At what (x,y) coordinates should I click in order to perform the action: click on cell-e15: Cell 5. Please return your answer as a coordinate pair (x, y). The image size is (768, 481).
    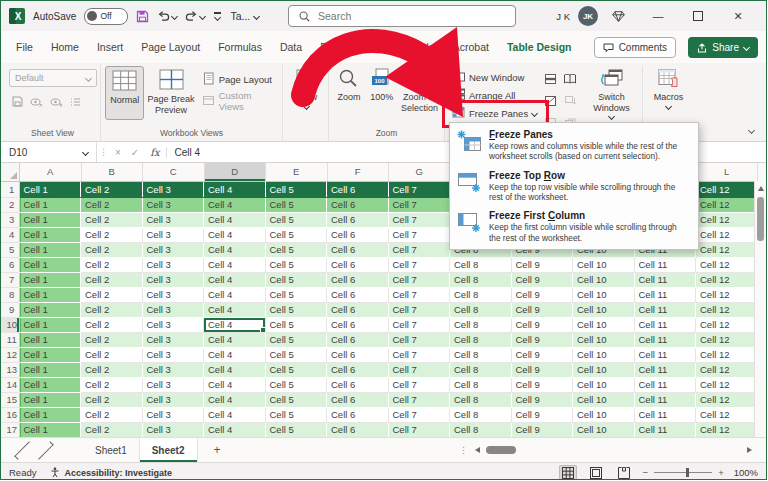
    Looking at the image, I should click on (296, 400).